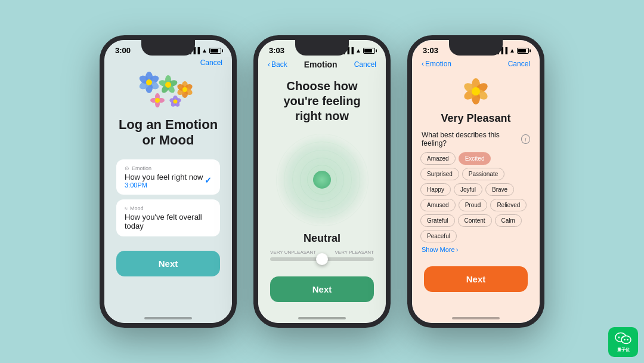  Describe the element at coordinates (168, 133) in the screenshot. I see `phone1-title: Log an Emotion or Mood` at that location.